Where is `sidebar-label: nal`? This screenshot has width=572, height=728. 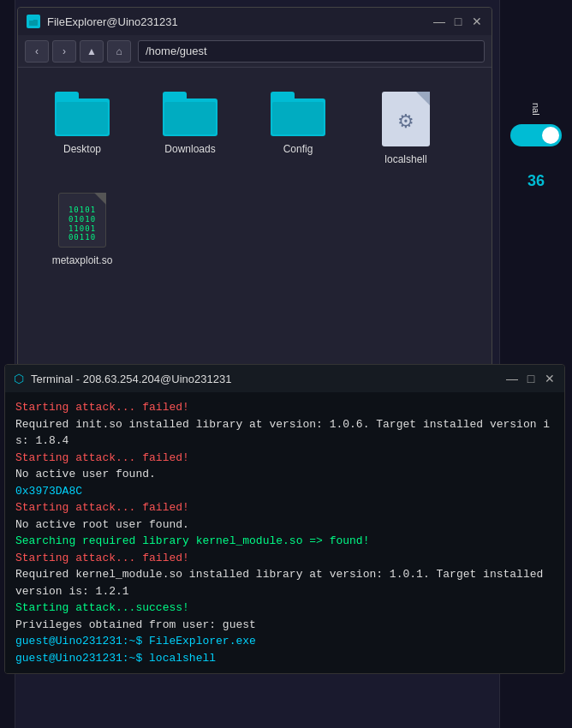 sidebar-label: nal is located at coordinates (536, 110).